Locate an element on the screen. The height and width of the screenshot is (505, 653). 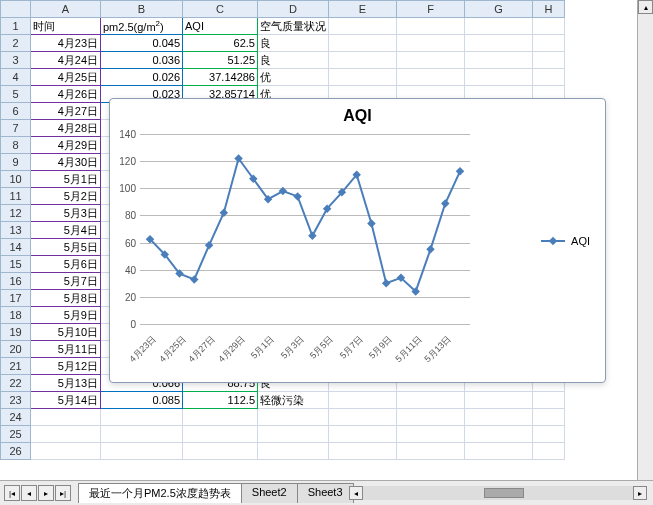
scroll-left-icon: ◂ is located at coordinates (356, 493).